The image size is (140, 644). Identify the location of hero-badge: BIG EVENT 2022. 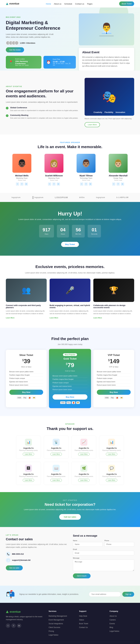
(41, 17).